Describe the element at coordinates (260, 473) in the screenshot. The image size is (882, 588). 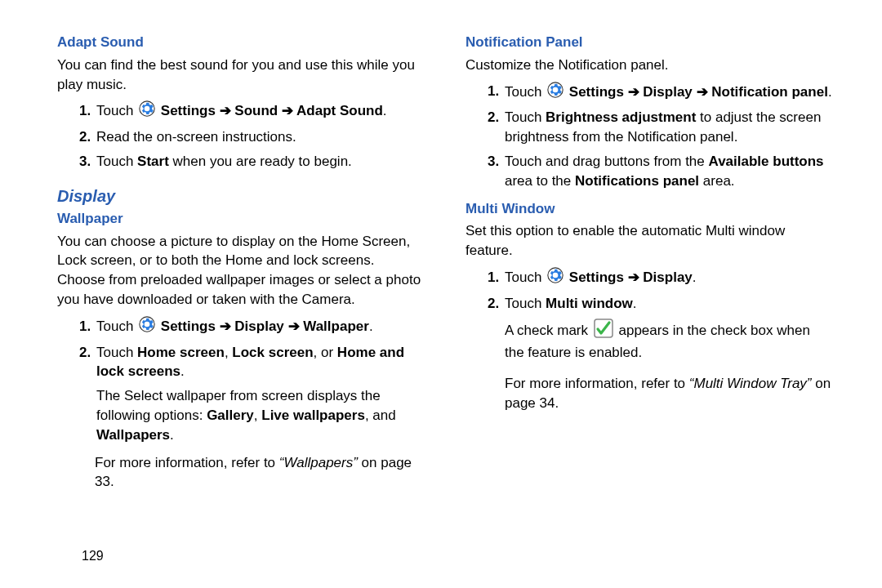
I see `wallpaper-more-info: For more information, refer to “Wallpape…` at that location.